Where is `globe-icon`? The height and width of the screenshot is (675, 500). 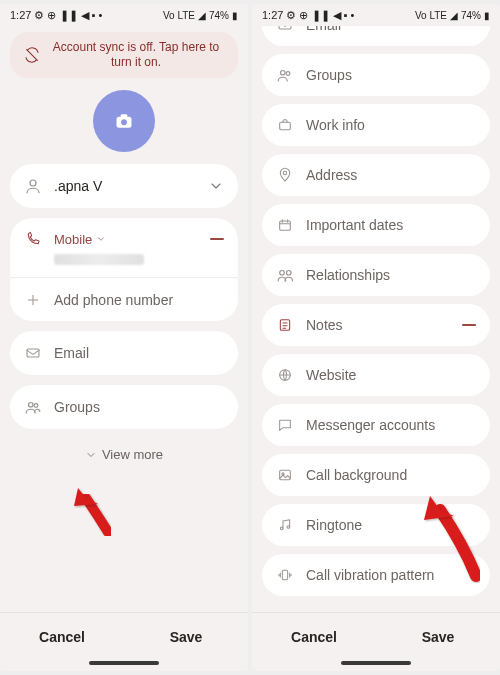
globe-icon is located at coordinates (285, 375).